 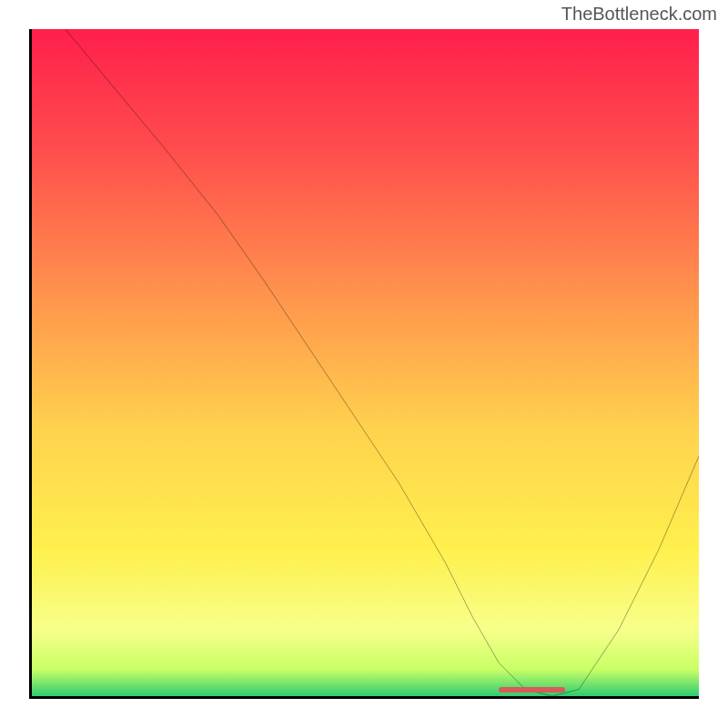 What do you see at coordinates (639, 15) in the screenshot?
I see `watermark-text: TheBottleneck.com` at bounding box center [639, 15].